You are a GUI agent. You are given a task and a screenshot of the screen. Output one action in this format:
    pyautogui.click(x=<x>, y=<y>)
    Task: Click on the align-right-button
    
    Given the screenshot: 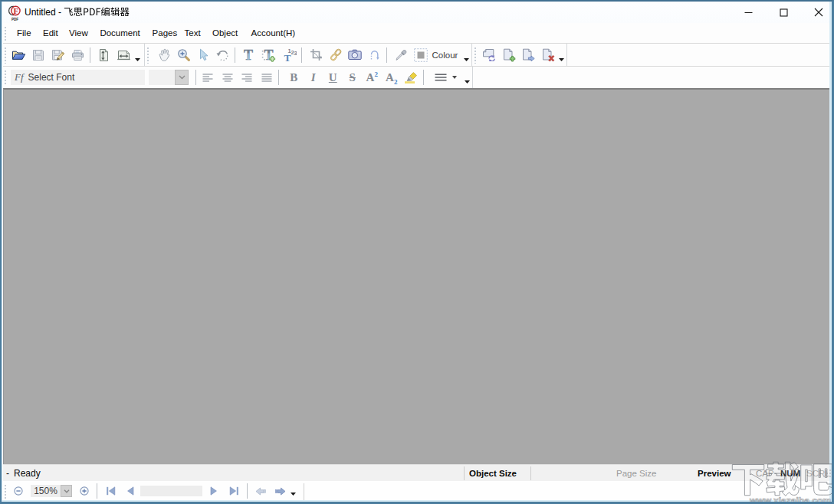 What is the action you would take?
    pyautogui.click(x=248, y=77)
    